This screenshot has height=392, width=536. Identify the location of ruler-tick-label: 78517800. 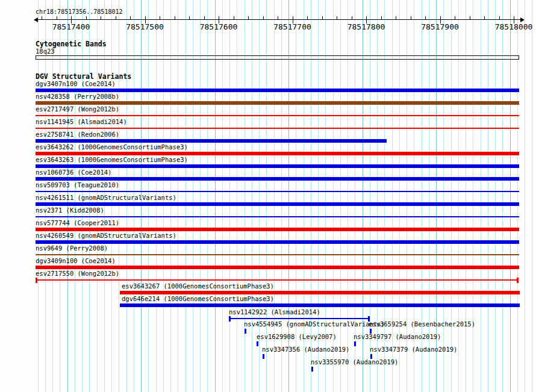
(366, 27).